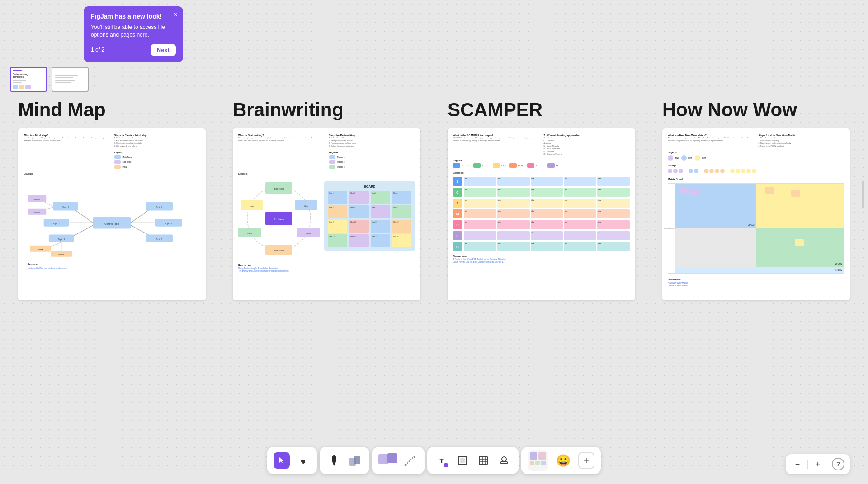 The height and width of the screenshot is (484, 868). I want to click on help-button: ?, so click(838, 464).